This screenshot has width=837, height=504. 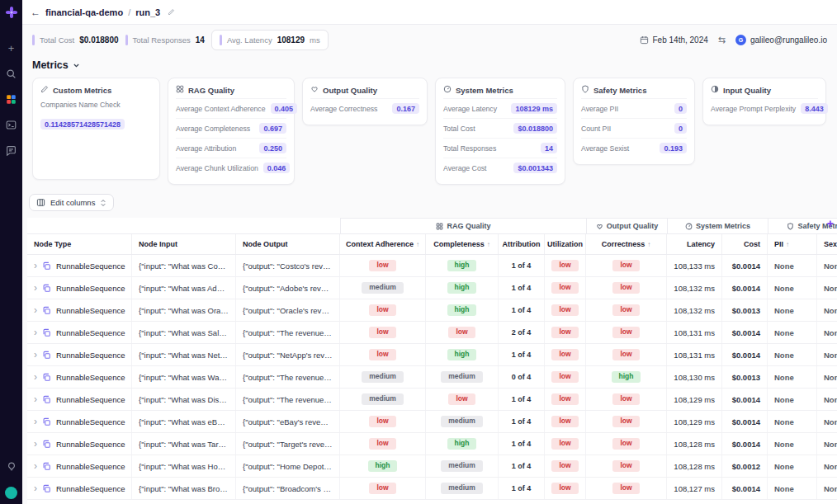 I want to click on compare-runs-icon: ⇆, so click(x=721, y=40).